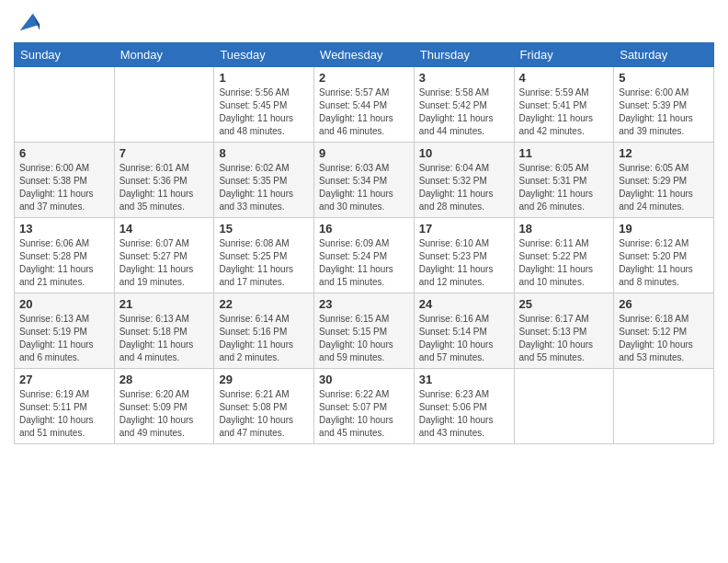 The width and height of the screenshot is (728, 563). Describe the element at coordinates (364, 379) in the screenshot. I see `day-number: 30` at that location.